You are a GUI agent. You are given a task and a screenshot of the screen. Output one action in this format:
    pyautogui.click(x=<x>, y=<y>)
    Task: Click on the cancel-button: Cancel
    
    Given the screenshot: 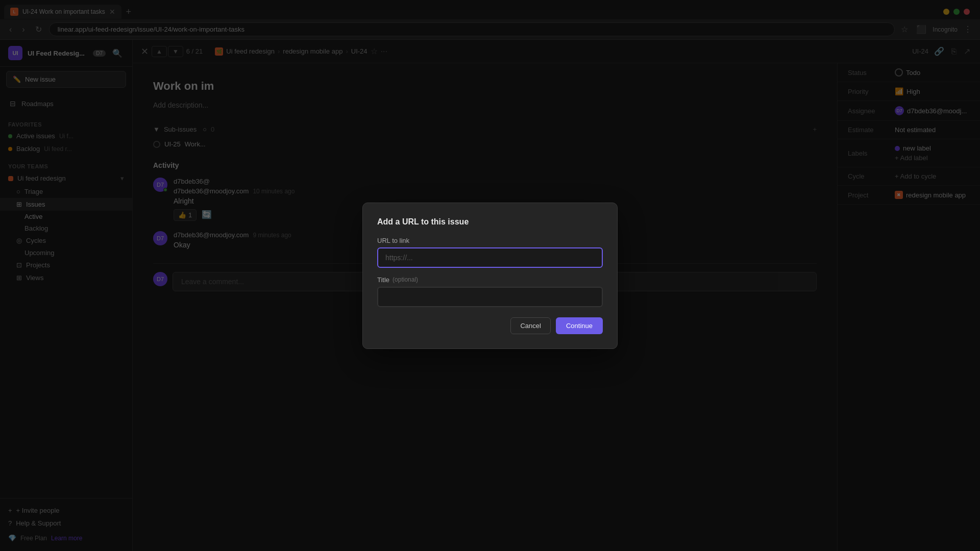 What is the action you would take?
    pyautogui.click(x=530, y=325)
    